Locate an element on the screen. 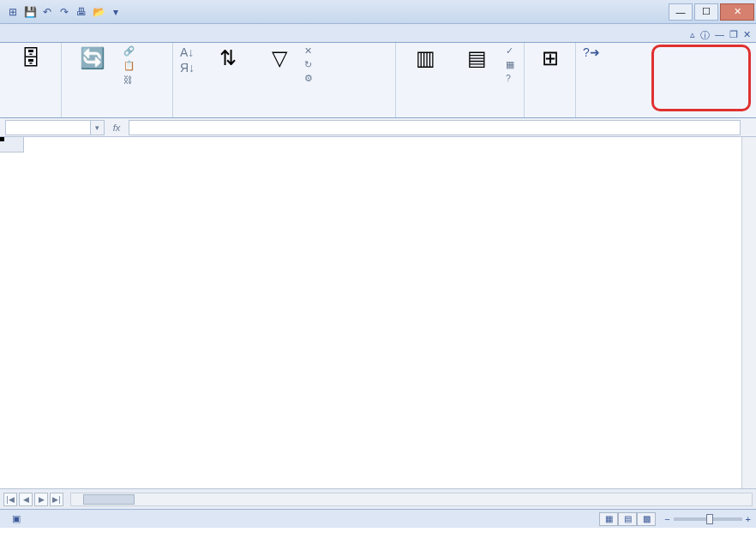 This screenshot has width=756, height=556. columns-icon: ▥ is located at coordinates (425, 58).